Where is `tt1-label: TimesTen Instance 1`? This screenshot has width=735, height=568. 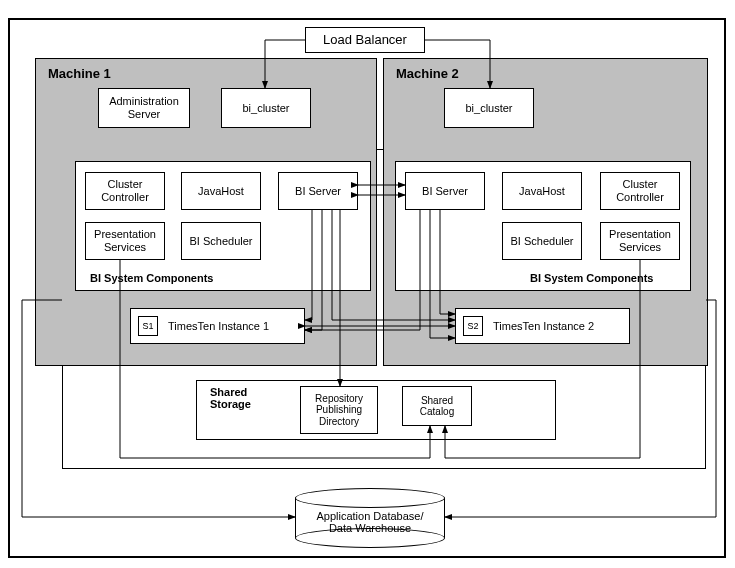
tt1-label: TimesTen Instance 1 is located at coordinates (218, 326).